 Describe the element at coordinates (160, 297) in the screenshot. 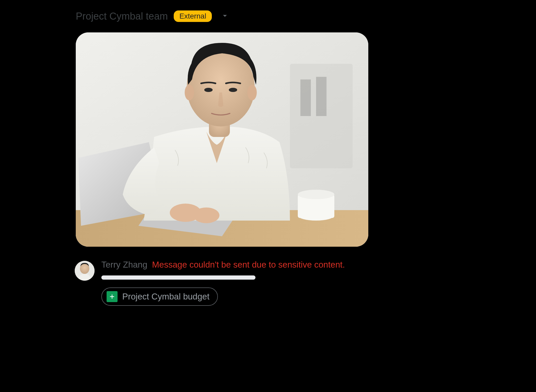

I see `file-attachment-chip: Project Cymbal budget` at that location.